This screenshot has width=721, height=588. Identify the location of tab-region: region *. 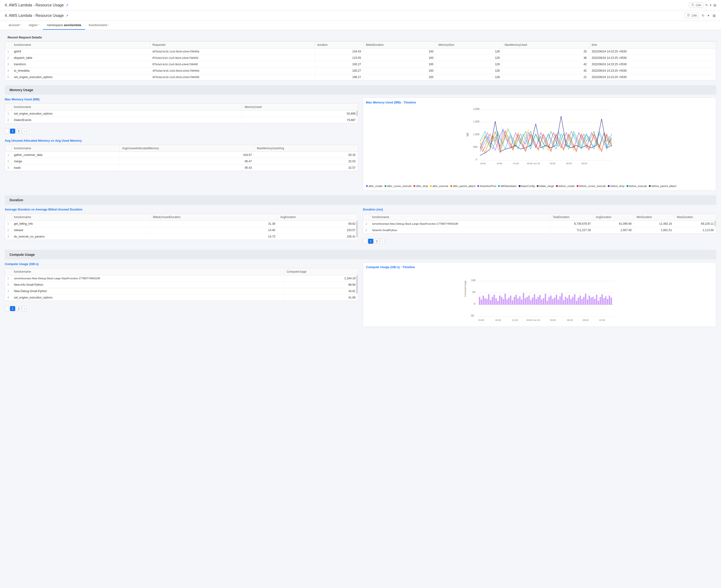
(34, 25).